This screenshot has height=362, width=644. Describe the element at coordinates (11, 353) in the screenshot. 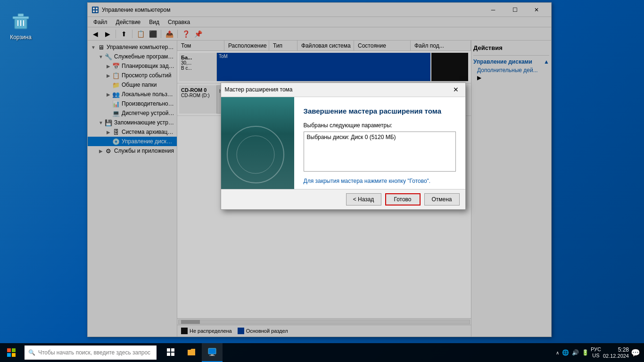

I see `start-button` at that location.